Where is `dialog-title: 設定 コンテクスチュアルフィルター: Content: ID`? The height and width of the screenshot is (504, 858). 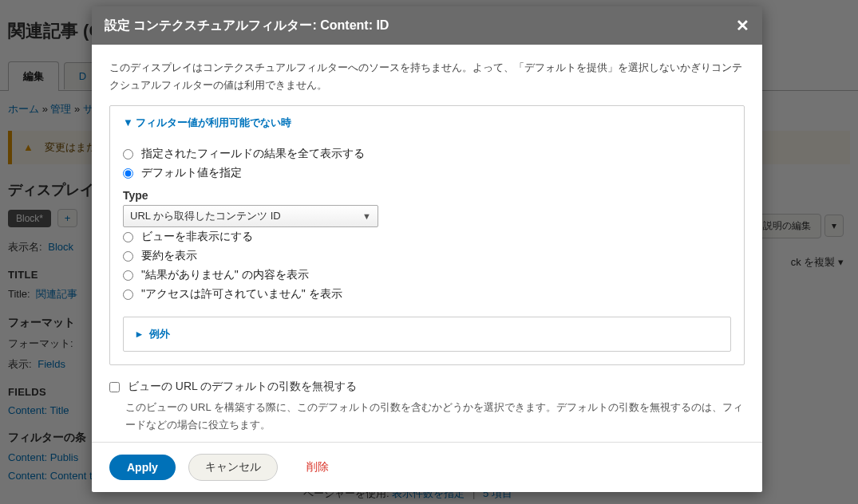 dialog-title: 設定 コンテクスチュアルフィルター: Content: ID is located at coordinates (247, 26).